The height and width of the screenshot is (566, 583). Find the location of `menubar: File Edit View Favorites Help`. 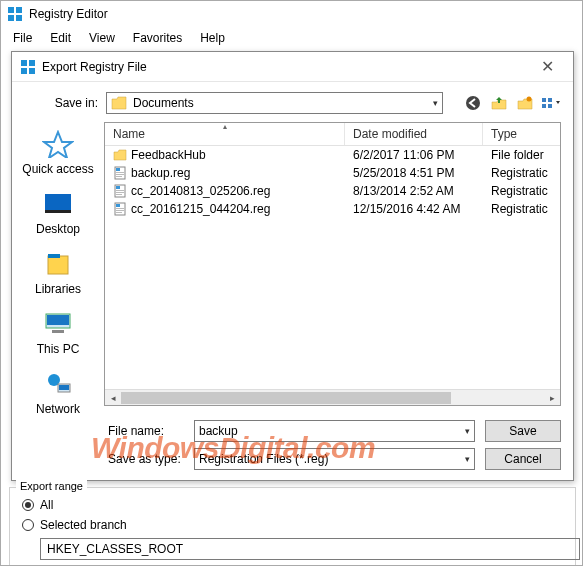

menubar: File Edit View Favorites Help is located at coordinates (292, 38).